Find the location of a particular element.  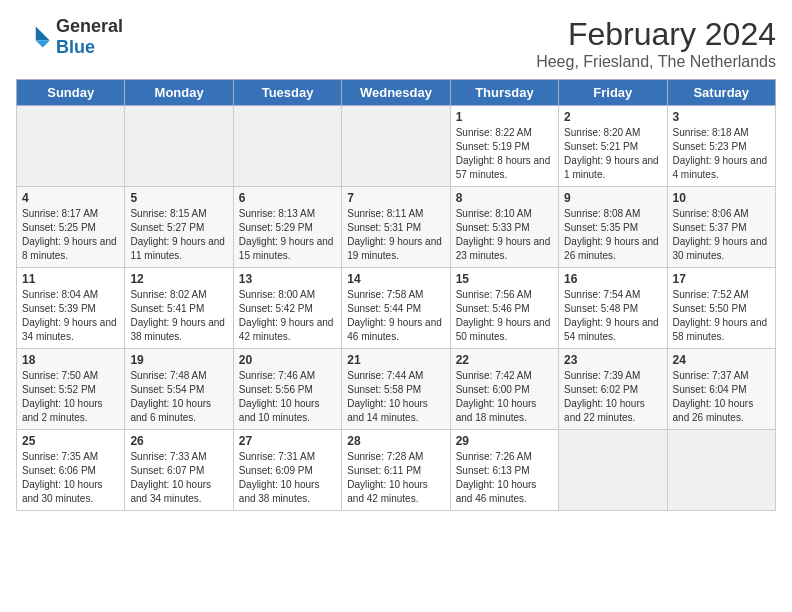

day-number: 27 is located at coordinates (288, 441).